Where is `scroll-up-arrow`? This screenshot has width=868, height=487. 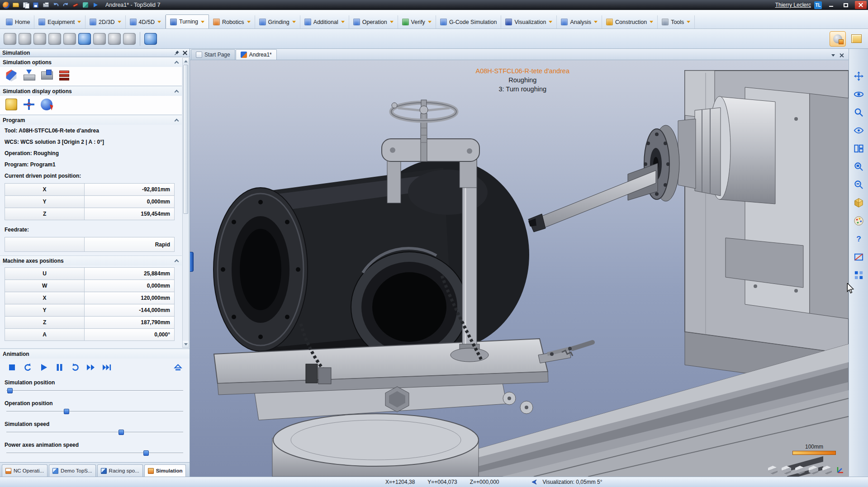 scroll-up-arrow is located at coordinates (185, 61).